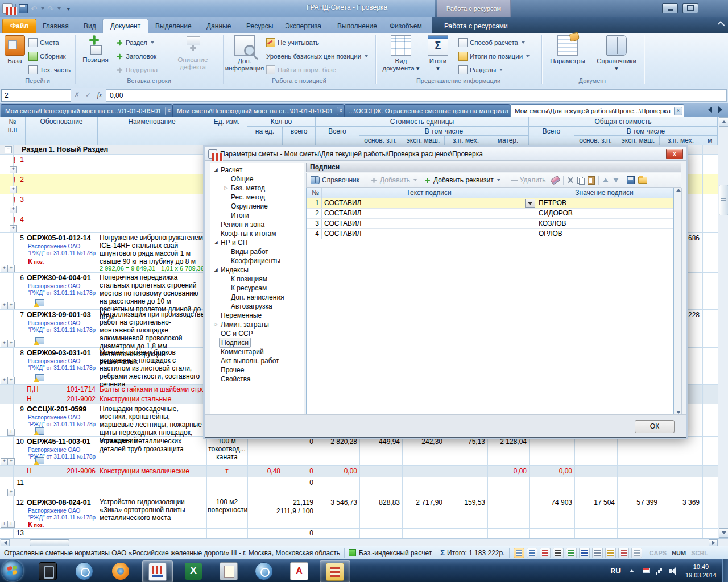 The height and width of the screenshot is (582, 728). Describe the element at coordinates (257, 352) in the screenshot. I see `tree-item-kommentarij: Комментарий` at that location.